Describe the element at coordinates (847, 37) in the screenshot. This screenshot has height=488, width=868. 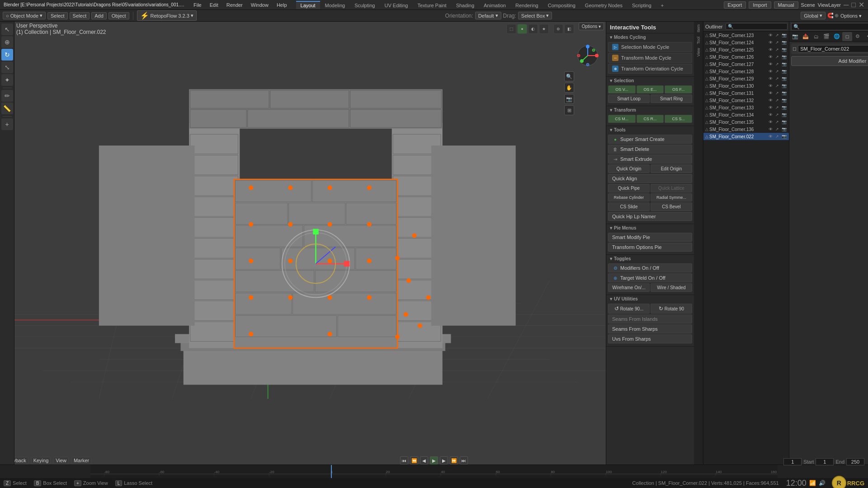
I see `object-props-icon: □` at that location.